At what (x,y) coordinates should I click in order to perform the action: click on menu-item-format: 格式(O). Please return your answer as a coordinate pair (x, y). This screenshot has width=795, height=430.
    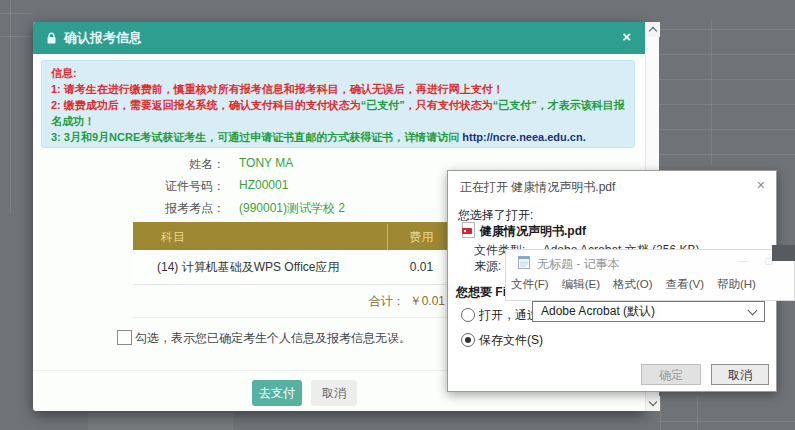
    Looking at the image, I should click on (633, 284).